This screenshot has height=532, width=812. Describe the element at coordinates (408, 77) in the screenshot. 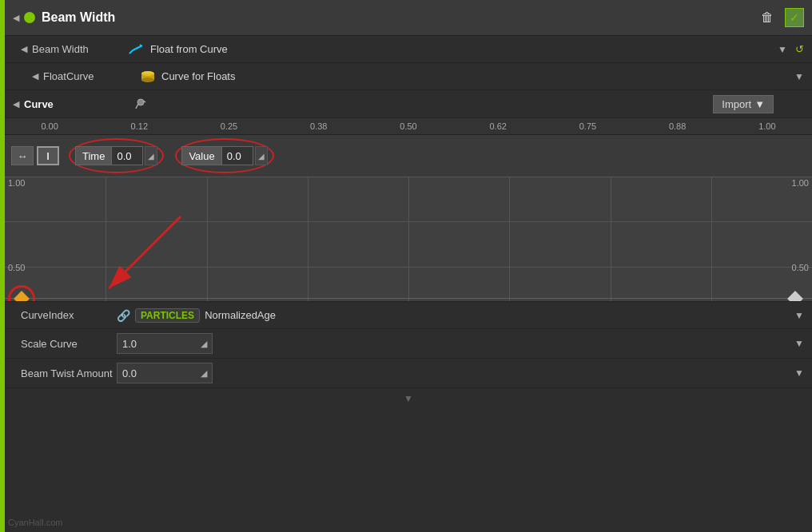

I see `float-curve-row: ◀ FloatCurve Curve for Floats ▼` at that location.